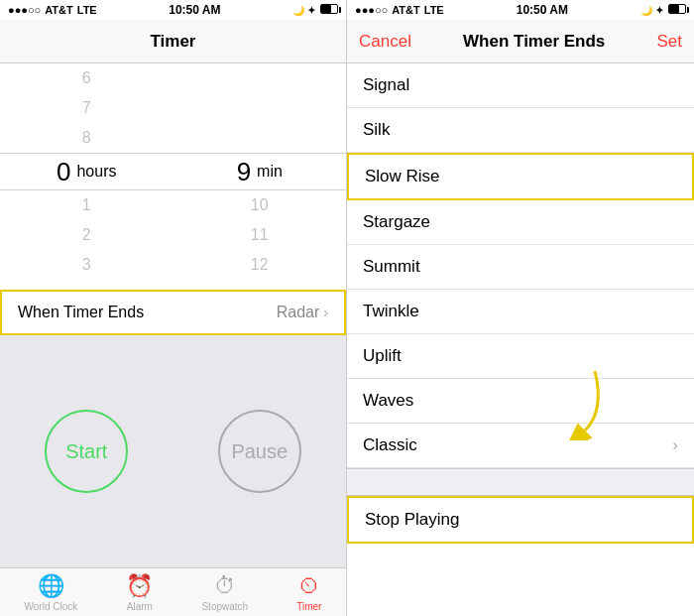 This screenshot has height=616, width=694. I want to click on timer-tab: ⏲ Timer, so click(309, 593).